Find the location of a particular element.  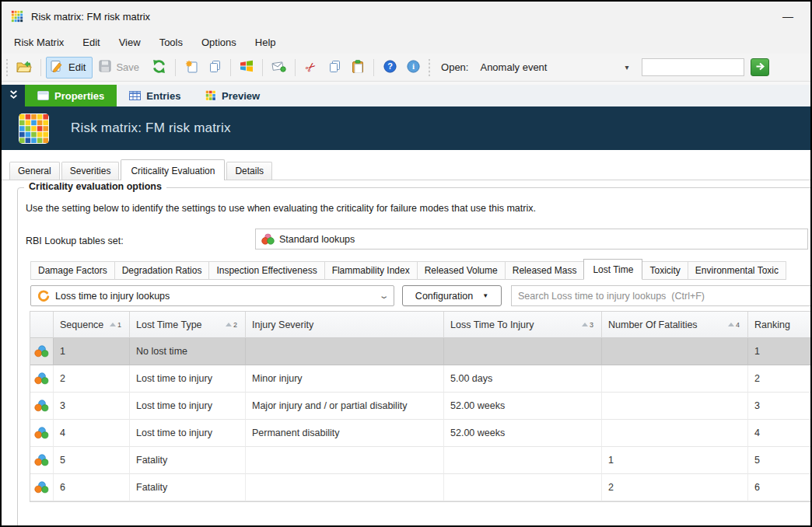

cell-ranking: 4 is located at coordinates (780, 434).